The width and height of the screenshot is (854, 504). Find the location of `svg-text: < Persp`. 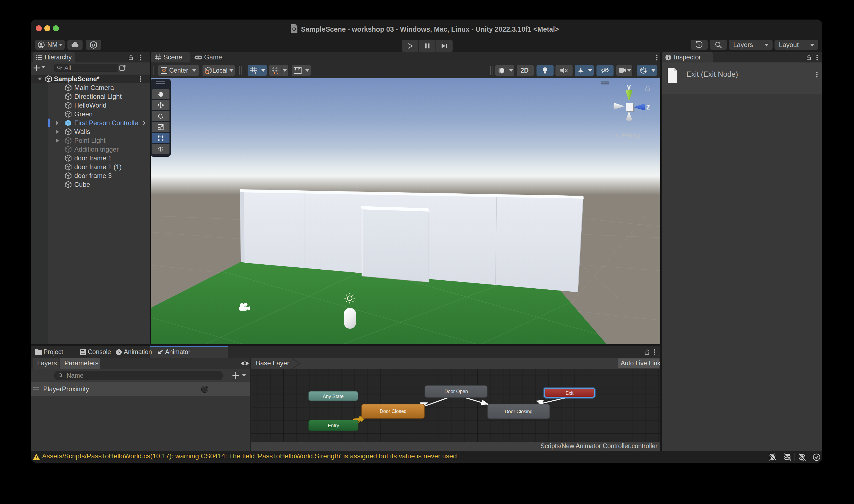

svg-text: < Persp is located at coordinates (628, 135).